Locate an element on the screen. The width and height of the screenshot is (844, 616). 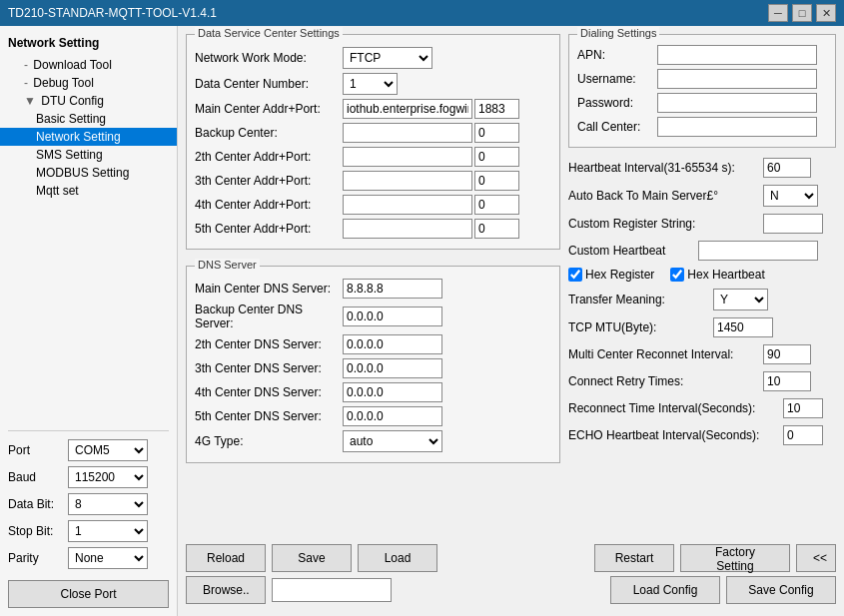
apn-row: APN: is located at coordinates (702, 55).